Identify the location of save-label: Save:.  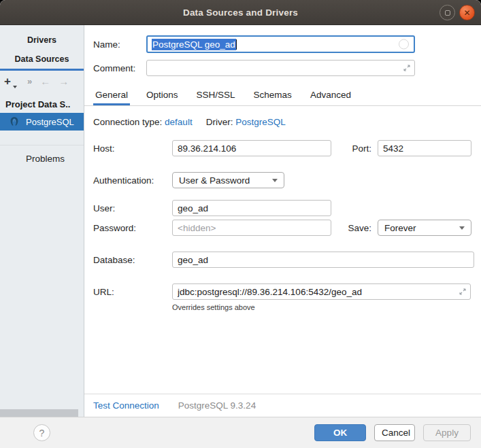
(359, 228).